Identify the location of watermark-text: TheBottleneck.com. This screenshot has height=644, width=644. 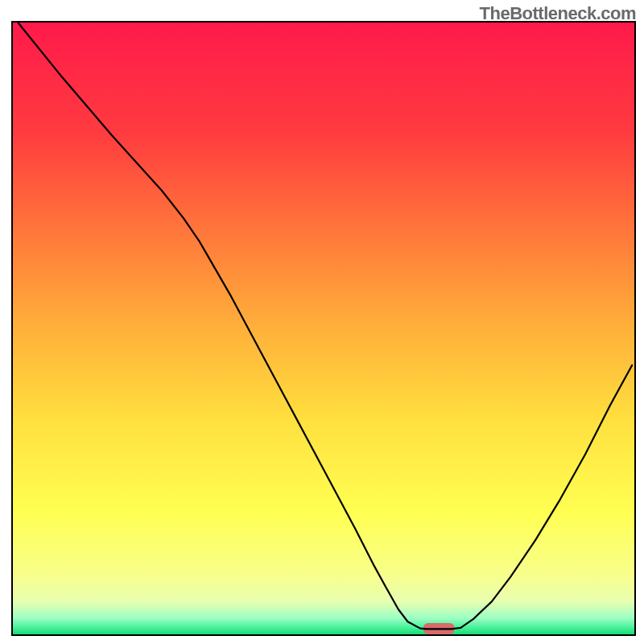
(558, 14).